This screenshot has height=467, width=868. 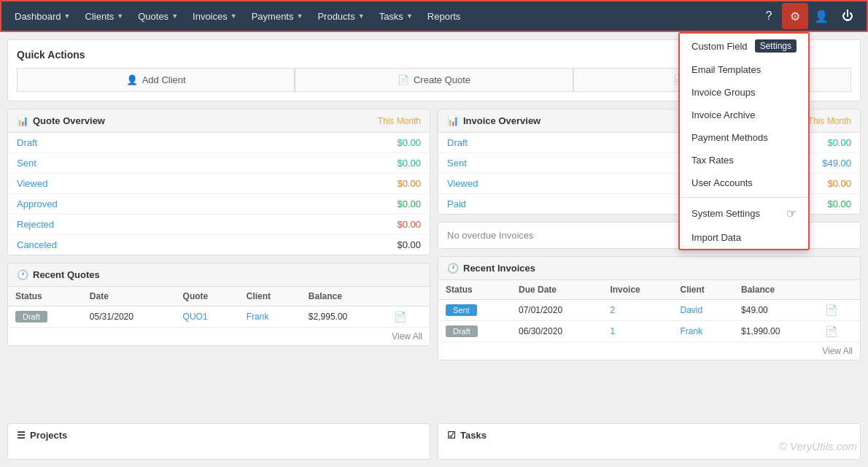 What do you see at coordinates (776, 311) in the screenshot?
I see `row-balance: $49.00` at bounding box center [776, 311].